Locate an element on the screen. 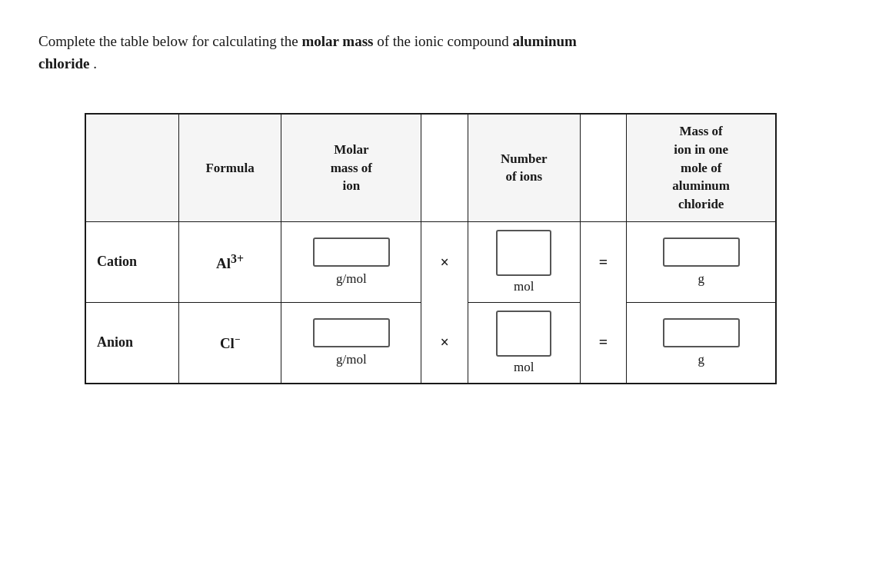 This screenshot has height=588, width=869. header-number-of-ions: Numberof ions is located at coordinates (524, 168).